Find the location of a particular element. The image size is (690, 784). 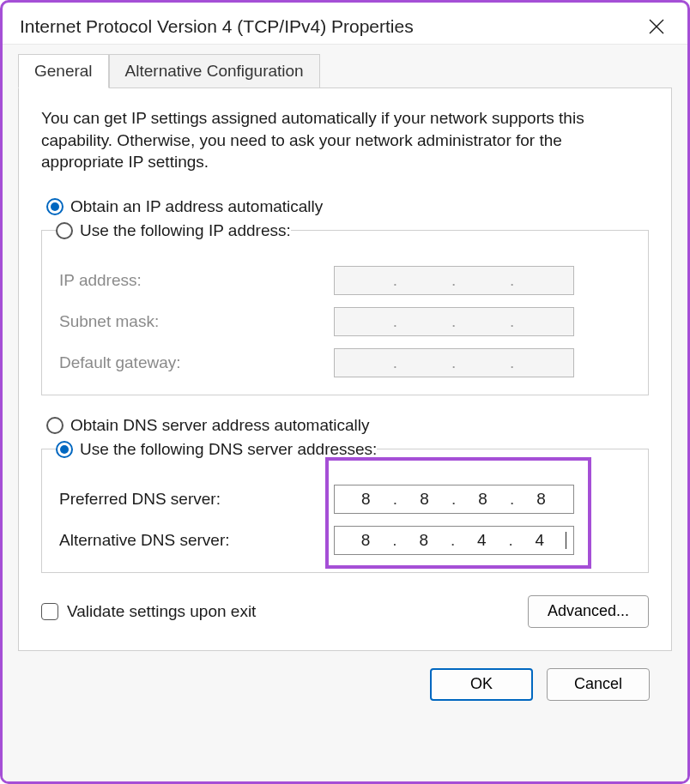

radio-use-ip-manual: Use the following IP address: is located at coordinates (173, 231).